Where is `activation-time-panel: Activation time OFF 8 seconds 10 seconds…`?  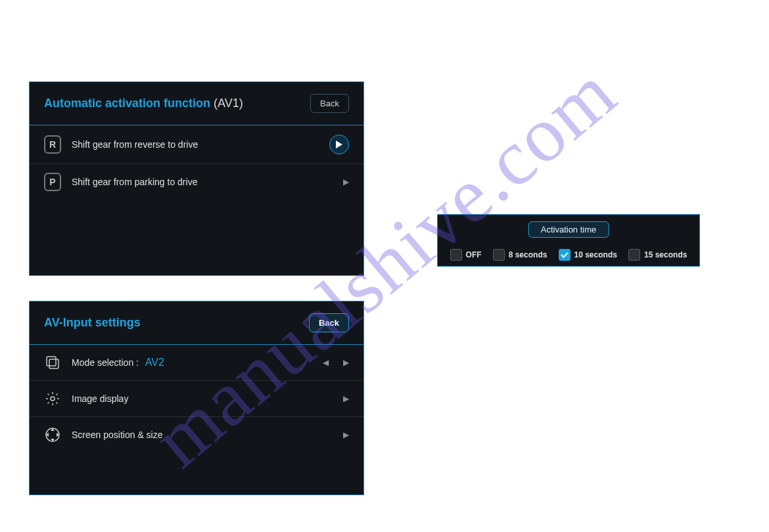
activation-time-panel: Activation time OFF 8 seconds 10 seconds… is located at coordinates (569, 240).